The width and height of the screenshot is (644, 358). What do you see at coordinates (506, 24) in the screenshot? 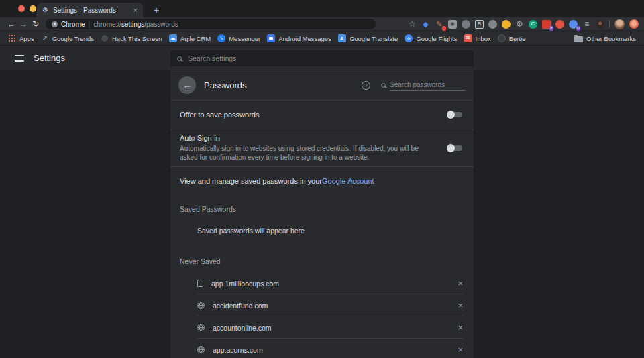
I see `coin-extension-icon` at bounding box center [506, 24].